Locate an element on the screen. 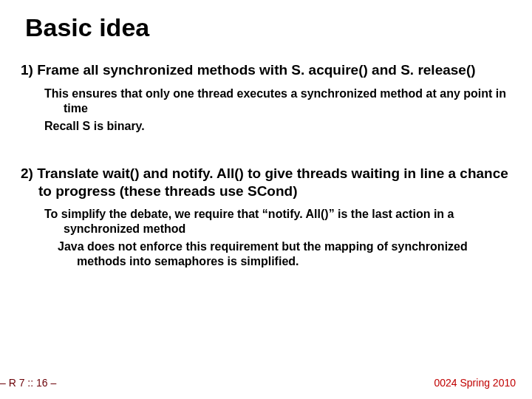 This screenshot has width=532, height=399. point-2: 2) Translate wait() and notify. All() to… is located at coordinates (266, 183).